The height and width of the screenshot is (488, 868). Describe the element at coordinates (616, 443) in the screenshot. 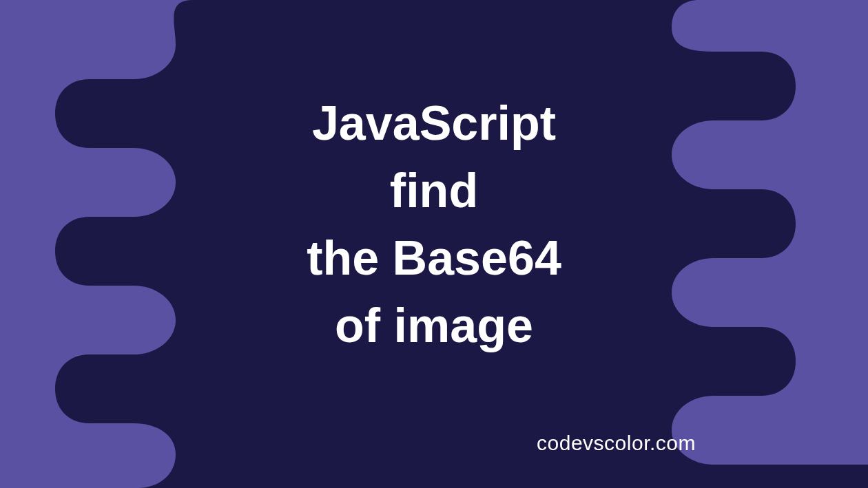

I see `site-credit: codevscolor.com` at that location.